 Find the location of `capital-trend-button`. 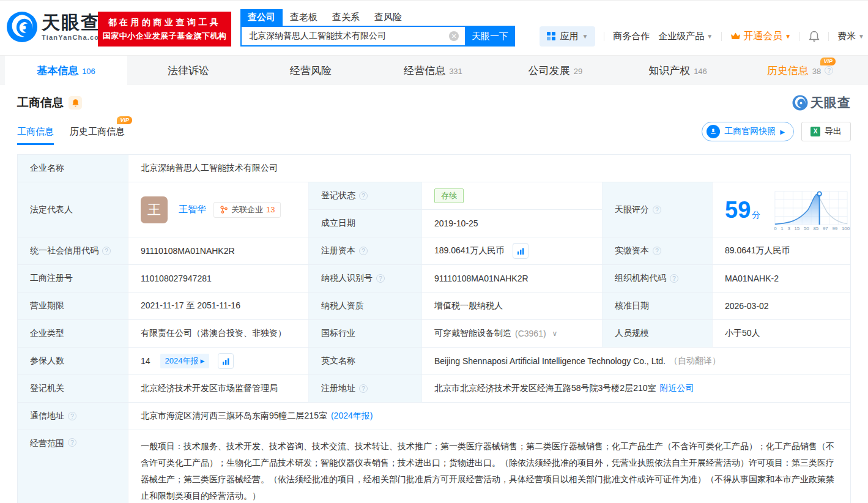

capital-trend-button is located at coordinates (521, 251).